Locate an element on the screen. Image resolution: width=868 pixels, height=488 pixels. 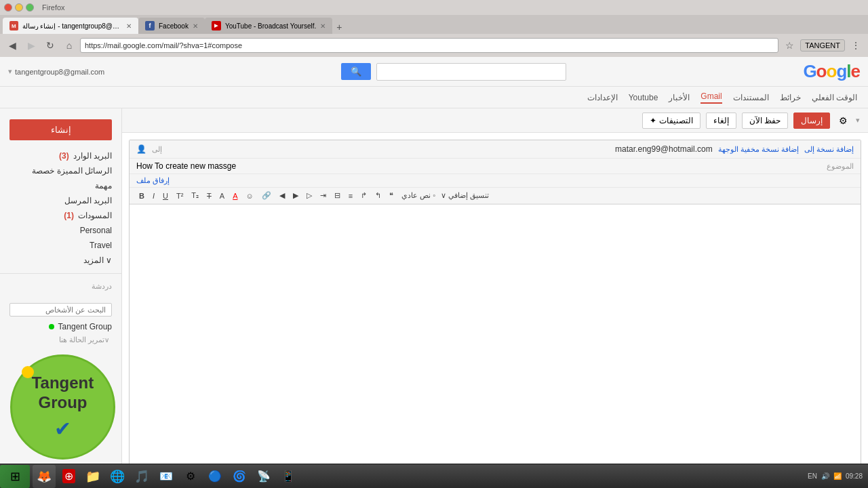
format-bold-btn: B is located at coordinates (142, 196).